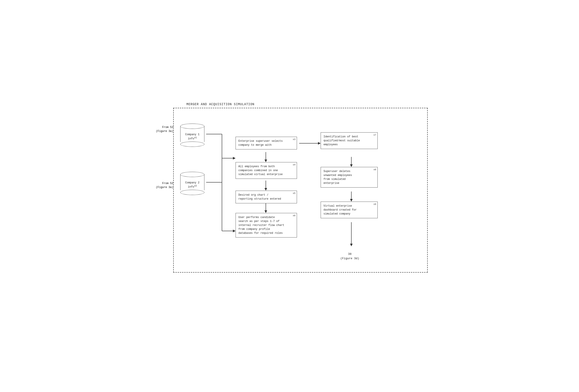  What do you see at coordinates (266, 197) in the screenshot?
I see `flow-box-5: x5 Desired org chart / reporting structu…` at bounding box center [266, 197].